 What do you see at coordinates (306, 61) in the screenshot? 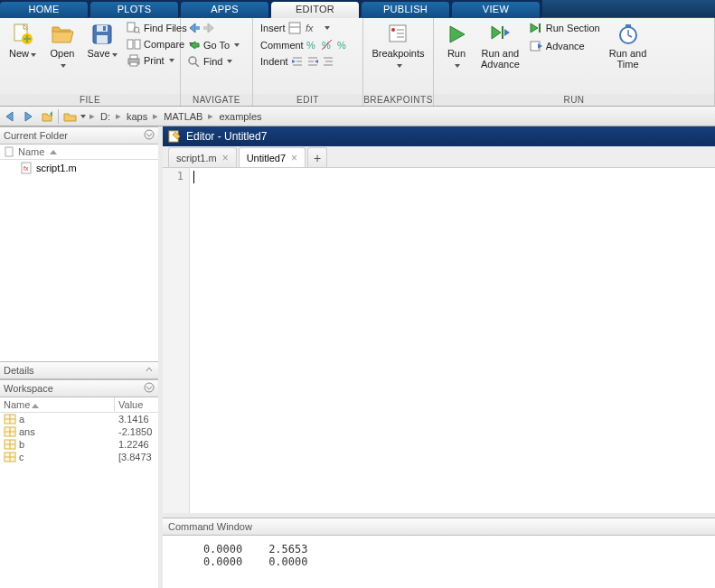
I see `indent-button: Indent` at bounding box center [306, 61].